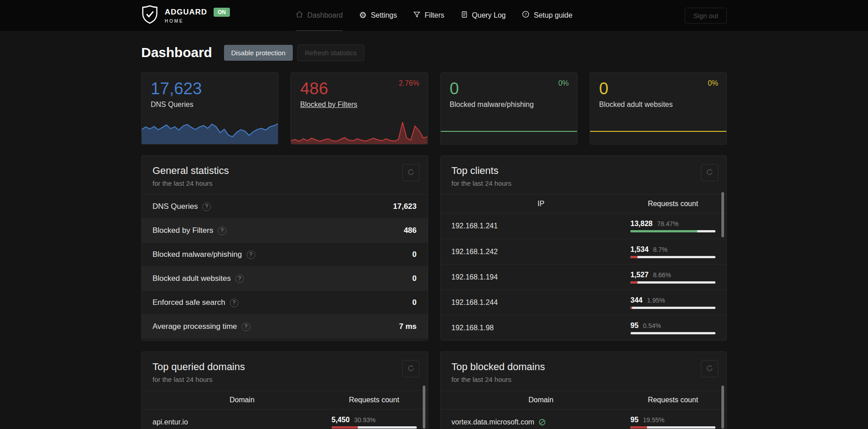 This screenshot has width=868, height=429. Describe the element at coordinates (363, 15) in the screenshot. I see `gear-icon: ⚙` at that location.